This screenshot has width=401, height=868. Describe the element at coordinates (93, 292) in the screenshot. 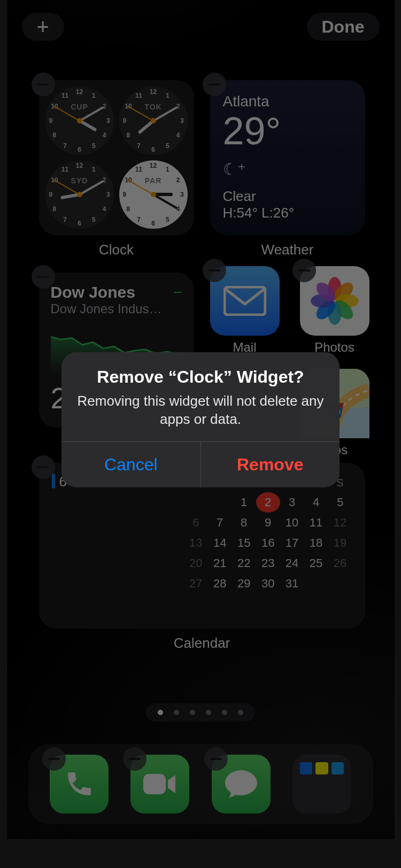

I see `stocks-name: Dow Jones` at that location.